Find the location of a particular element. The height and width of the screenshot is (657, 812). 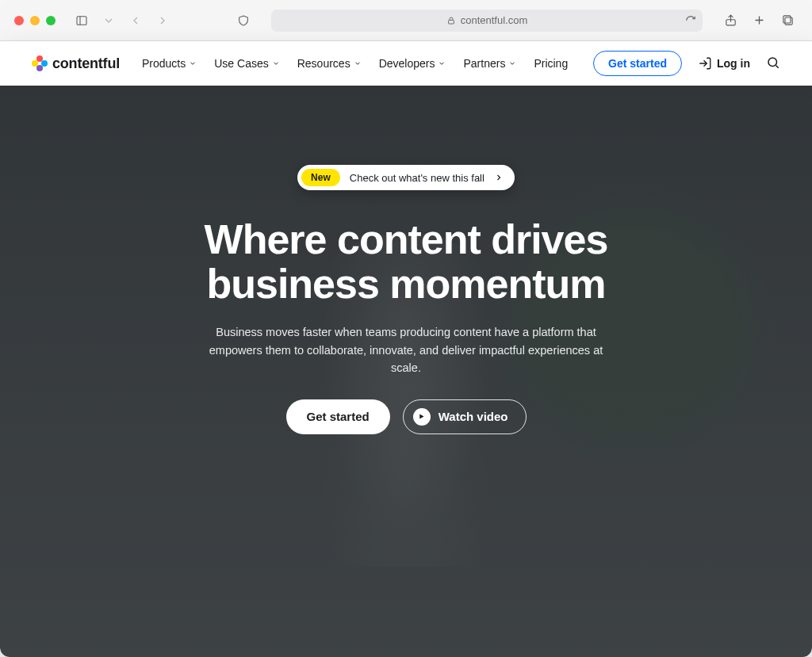

button-label: Watch video is located at coordinates (473, 417).